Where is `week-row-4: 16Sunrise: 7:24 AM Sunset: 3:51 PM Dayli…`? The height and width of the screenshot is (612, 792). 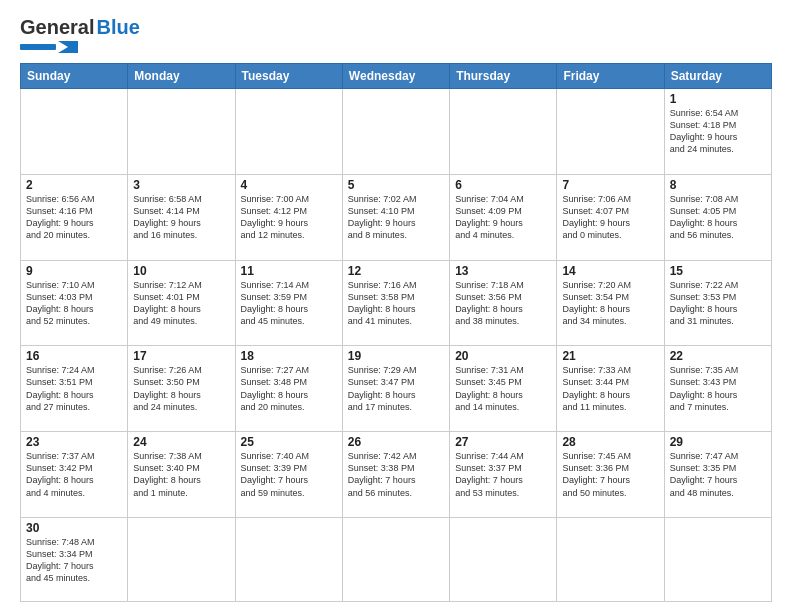 week-row-4: 16Sunrise: 7:24 AM Sunset: 3:51 PM Dayli… is located at coordinates (396, 389).